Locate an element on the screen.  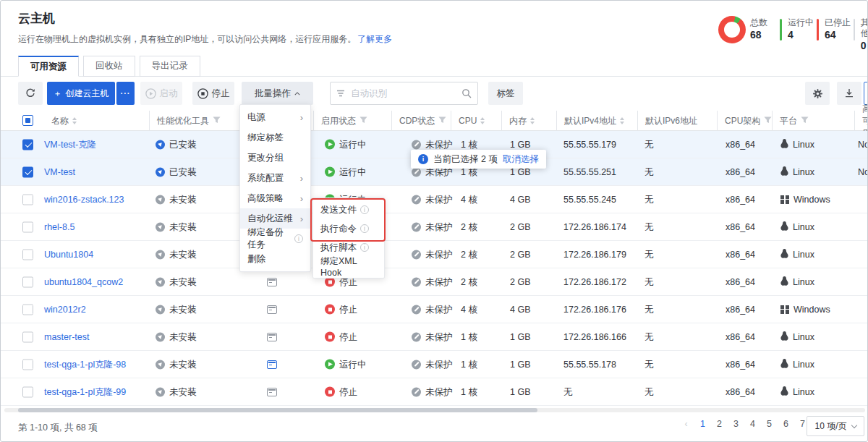
submenu-item-bind-xml-hook: 绑定XML Hook is located at coordinates (349, 266).